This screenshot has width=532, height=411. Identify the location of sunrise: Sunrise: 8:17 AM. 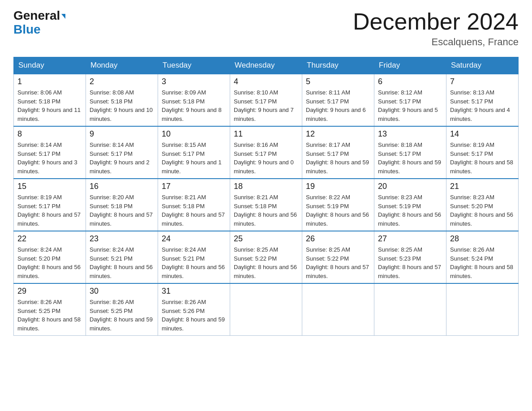
(328, 145).